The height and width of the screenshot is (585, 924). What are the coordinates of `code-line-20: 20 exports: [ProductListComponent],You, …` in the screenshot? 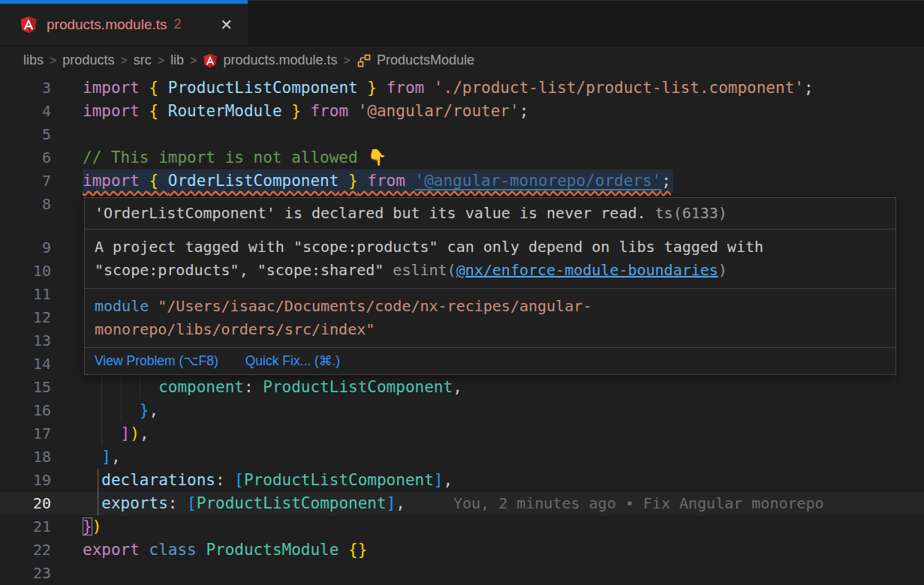 It's located at (462, 504).